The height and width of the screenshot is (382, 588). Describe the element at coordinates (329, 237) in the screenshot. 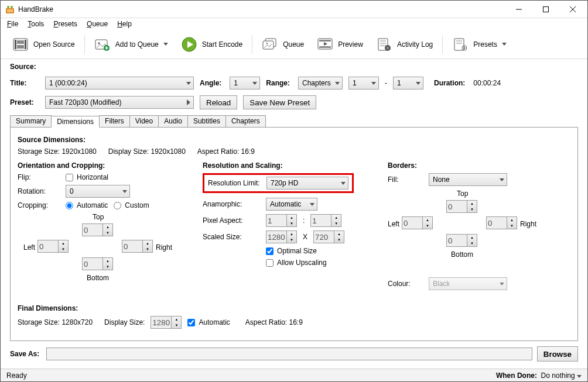

I see `scaled-height-spinner: ▲▼` at that location.